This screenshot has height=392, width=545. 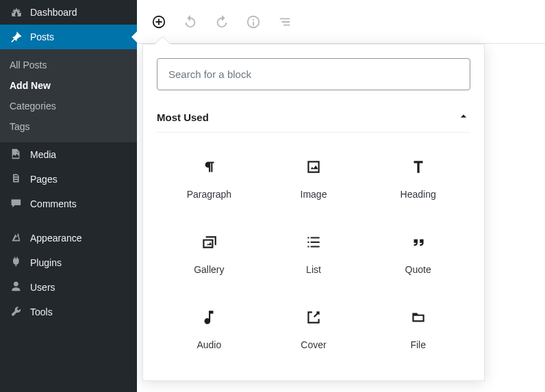 I want to click on add-block-button, so click(x=159, y=22).